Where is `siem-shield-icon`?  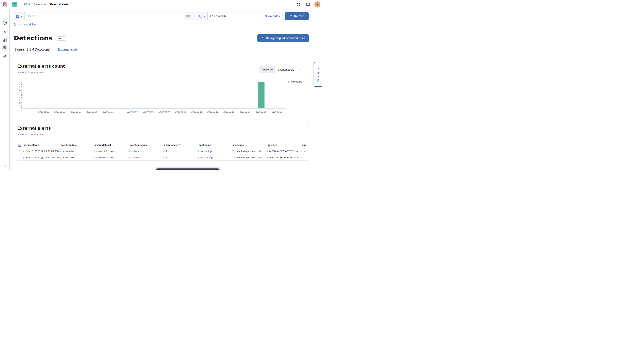
siem-shield-icon is located at coordinates (5, 47).